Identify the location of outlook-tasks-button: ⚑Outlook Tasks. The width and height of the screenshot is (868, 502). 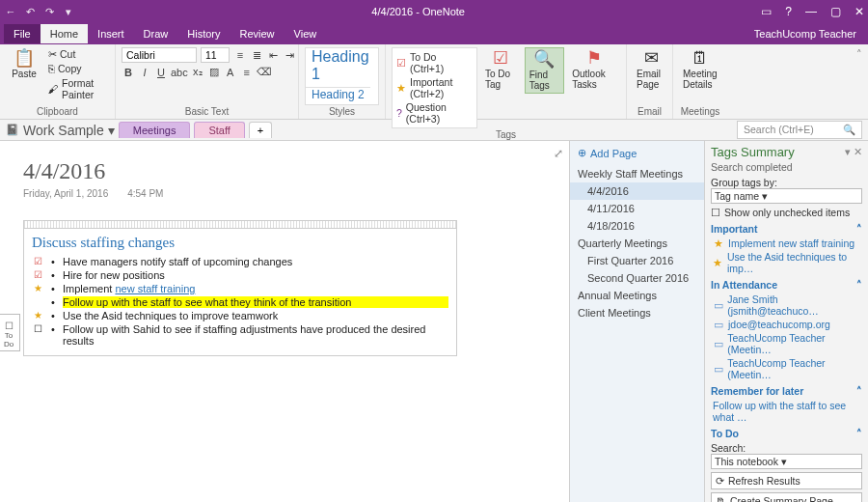
(594, 70).